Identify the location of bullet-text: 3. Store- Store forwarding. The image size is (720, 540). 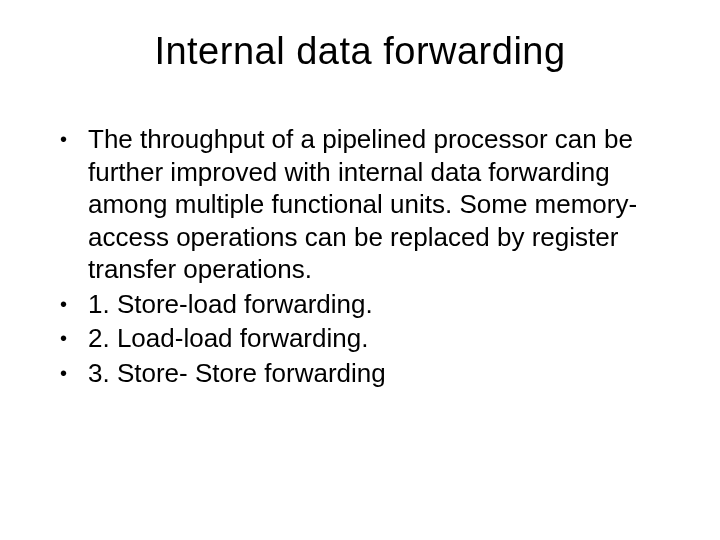
(379, 374).